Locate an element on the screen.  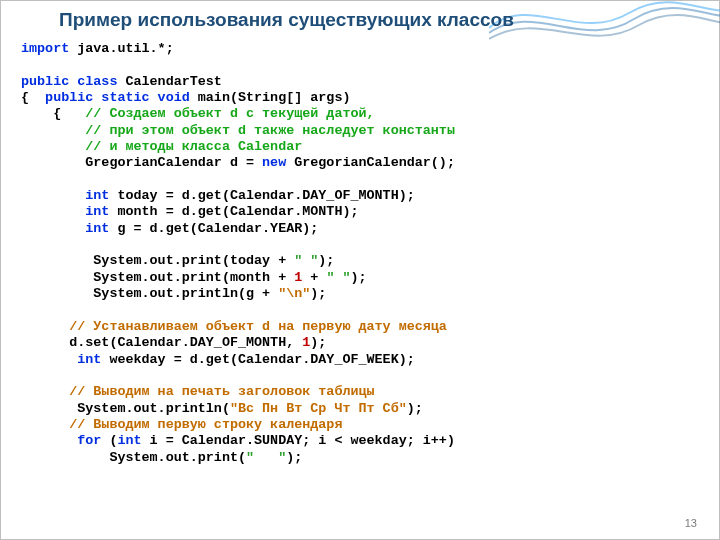
code-token: // Устанавливаем объект d на первую дату… is located at coordinates (258, 326).